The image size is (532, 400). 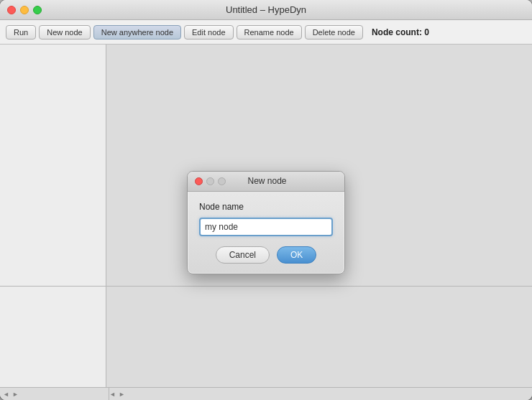 What do you see at coordinates (400, 32) in the screenshot?
I see `node-count-label: Node count: 0` at bounding box center [400, 32].